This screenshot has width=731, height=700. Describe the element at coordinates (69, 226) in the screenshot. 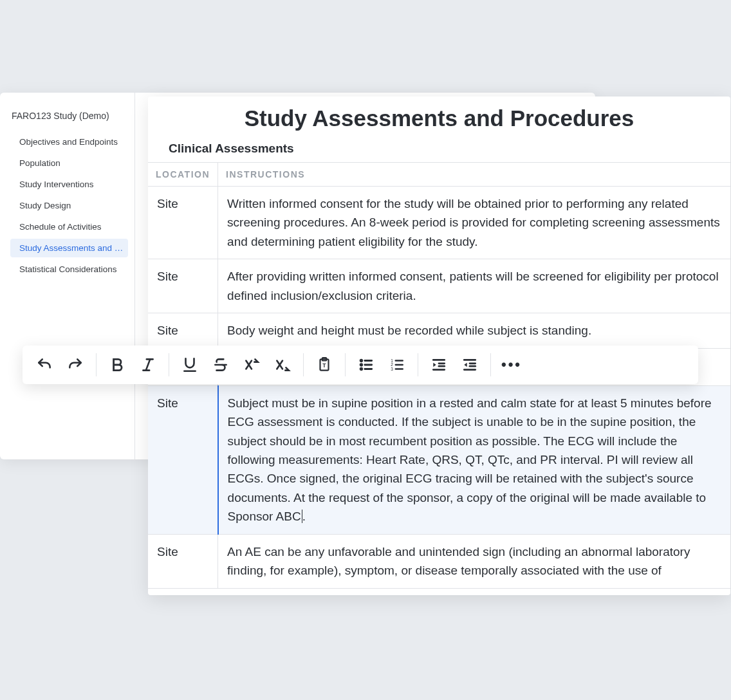

I see `sidebar-item: Schedule of Activities` at that location.